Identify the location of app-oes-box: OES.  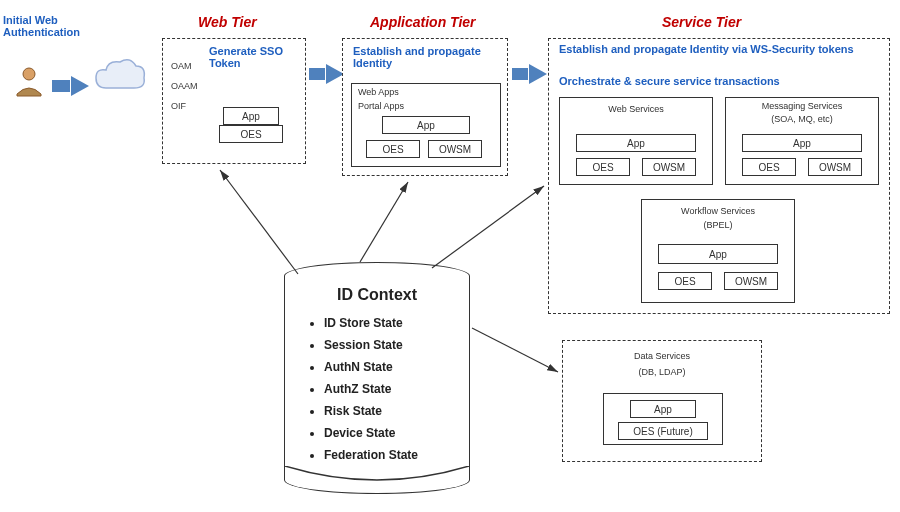
(393, 149).